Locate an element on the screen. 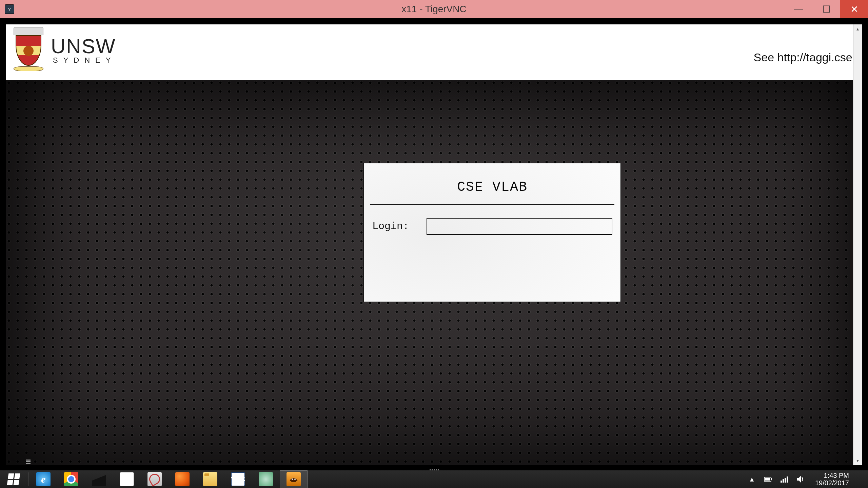 Image resolution: width=868 pixels, height=488 pixels. titlebar: V x11 - TigerVNC — ☐ ✕ is located at coordinates (434, 9).